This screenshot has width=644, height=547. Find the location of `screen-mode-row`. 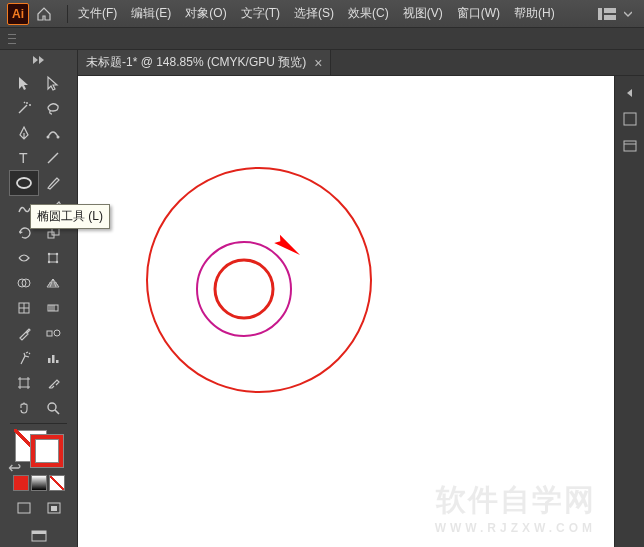

screen-mode-row is located at coordinates (39, 536).